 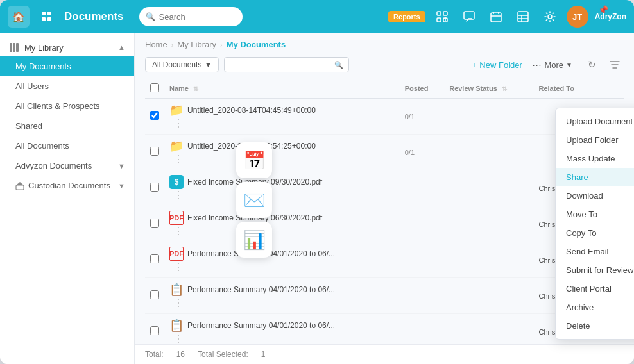 I want to click on file-name-cell: PDF Performance Summary 04/01/2020 to 06…, so click(x=282, y=254).